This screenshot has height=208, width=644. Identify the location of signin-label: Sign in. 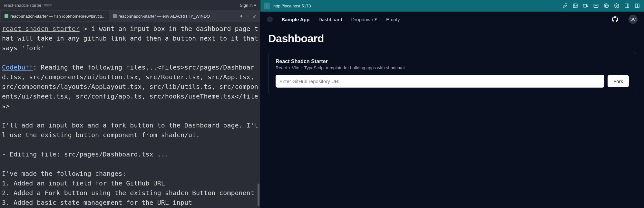
(246, 5).